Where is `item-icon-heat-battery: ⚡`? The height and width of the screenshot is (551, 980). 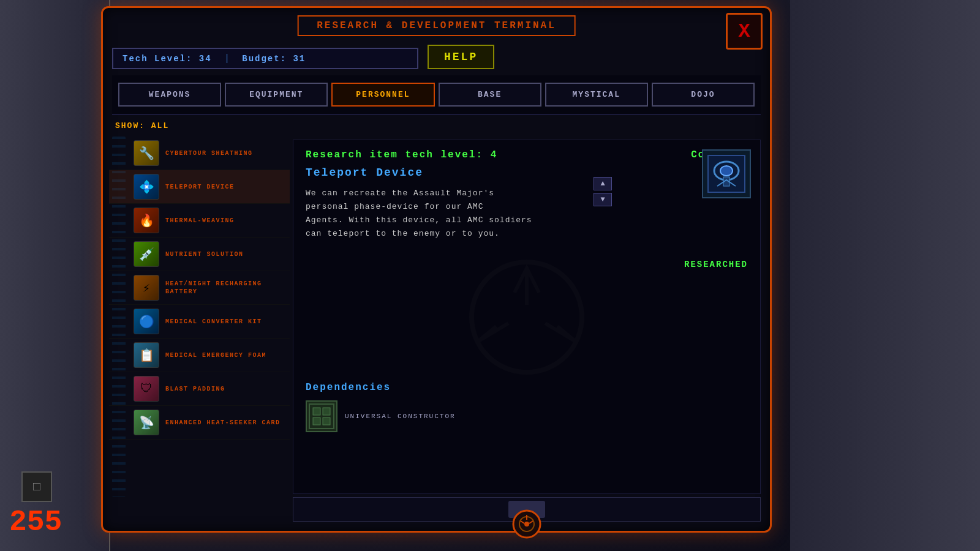
item-icon-heat-battery: ⚡ is located at coordinates (146, 288).